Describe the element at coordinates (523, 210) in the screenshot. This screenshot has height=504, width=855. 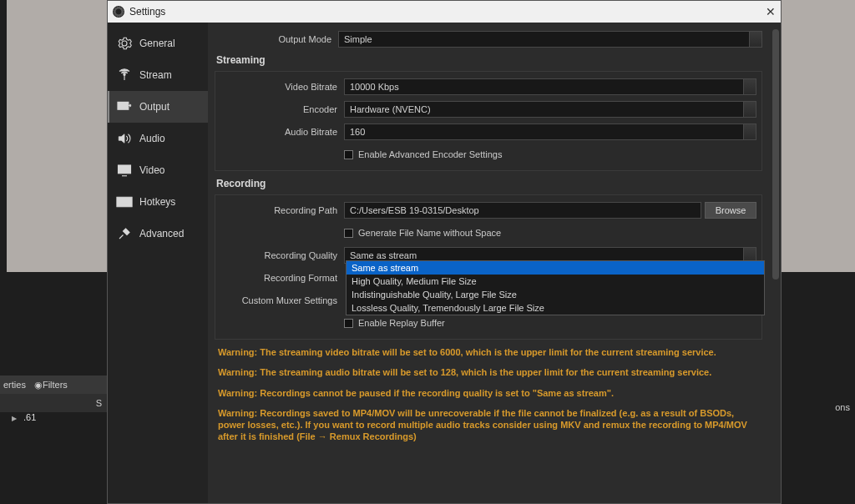
I see `recording-path-input: C:/Users/ESB 19-0315/Desktop` at that location.